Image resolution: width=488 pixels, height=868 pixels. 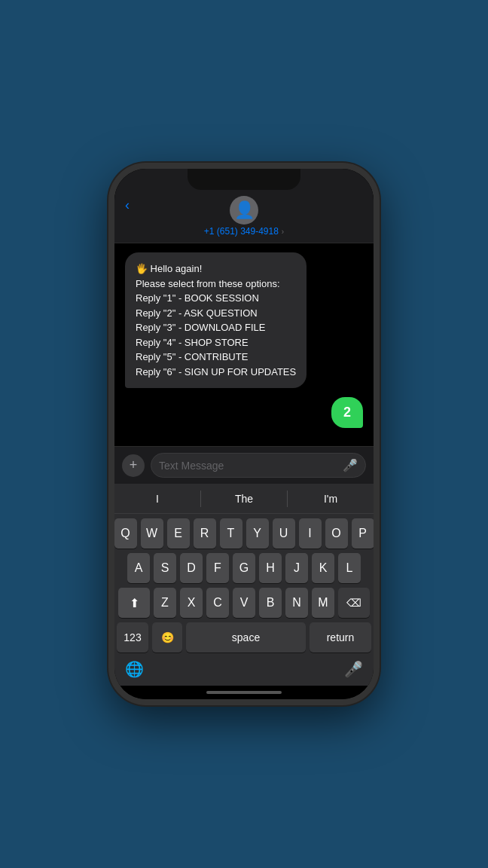 I want to click on key-z: Z, so click(x=165, y=603).